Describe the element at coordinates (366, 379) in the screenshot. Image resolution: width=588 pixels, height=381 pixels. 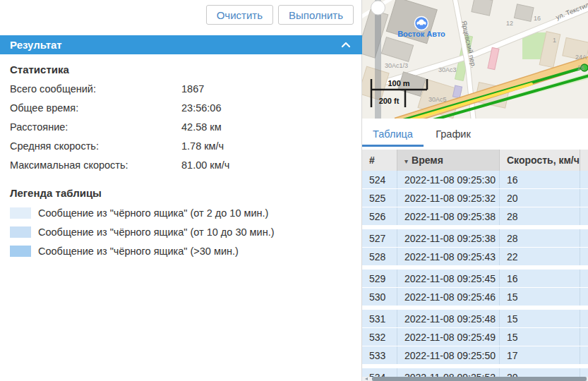
I see `scrollbar-left-arrow-icon` at that location.